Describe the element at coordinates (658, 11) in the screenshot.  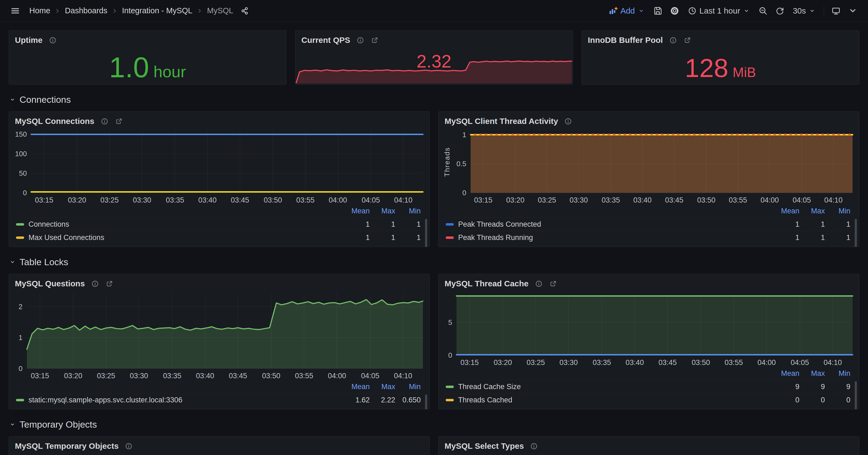
I see `save-dashboard-icon` at that location.